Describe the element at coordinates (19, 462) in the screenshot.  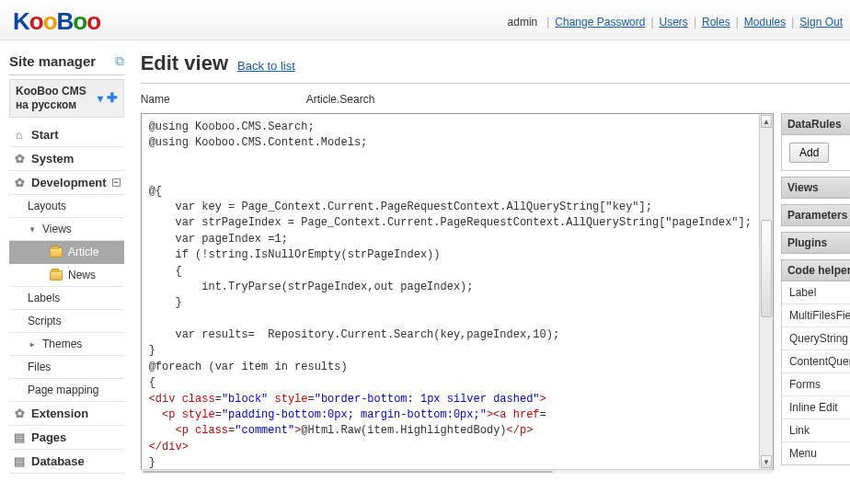
I see `database-icon: ▤` at that location.